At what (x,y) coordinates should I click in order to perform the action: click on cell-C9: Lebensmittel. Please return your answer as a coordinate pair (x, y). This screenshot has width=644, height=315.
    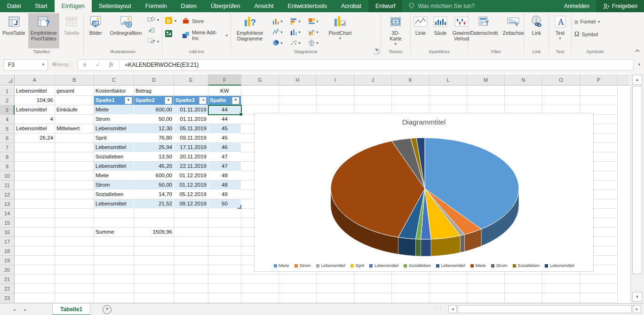
    Looking at the image, I should click on (114, 166).